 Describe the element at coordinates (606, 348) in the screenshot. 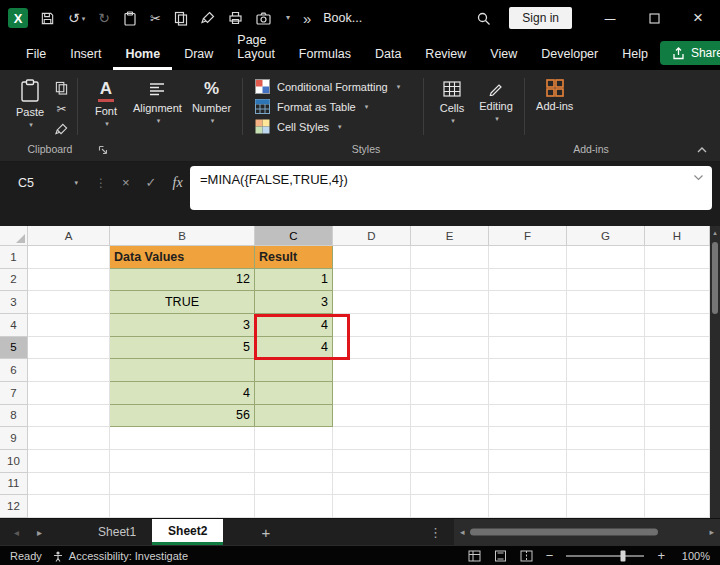

I see `cell-G5` at that location.